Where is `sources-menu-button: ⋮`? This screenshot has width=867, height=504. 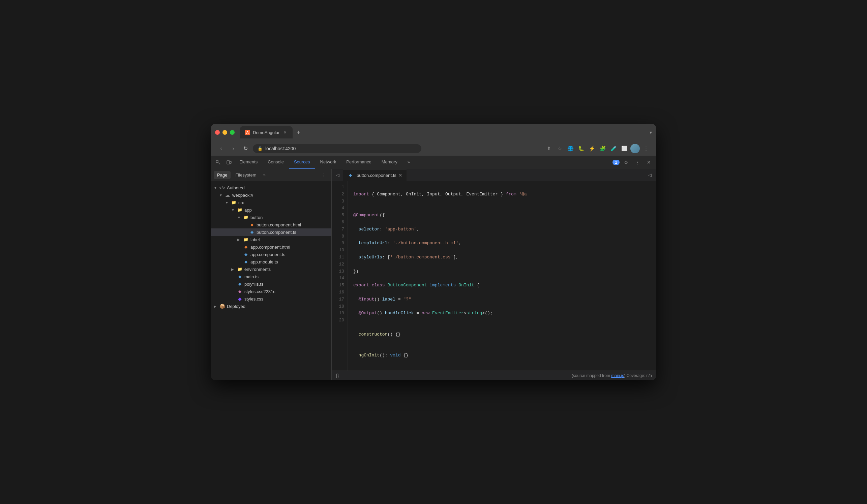 sources-menu-button: ⋮ is located at coordinates (324, 175).